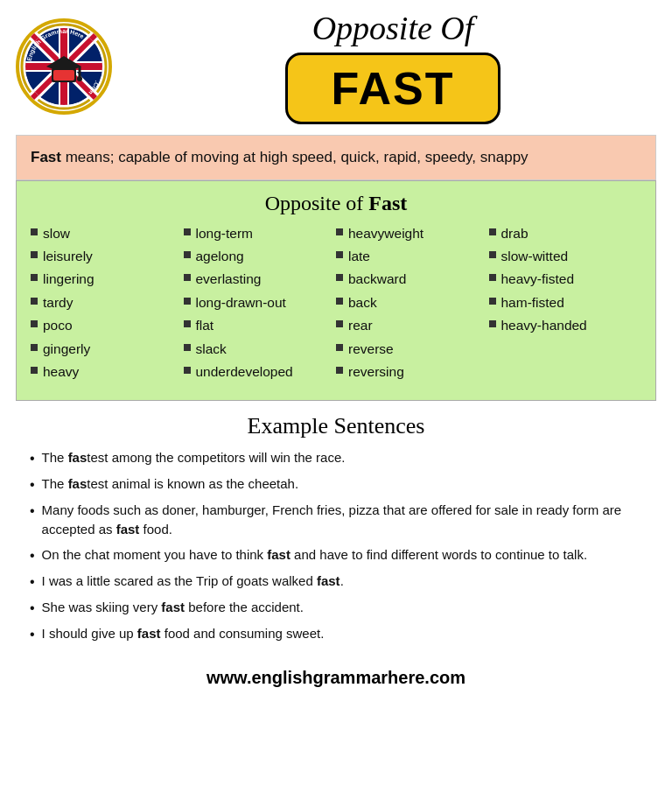 The image size is (672, 807). I want to click on opposites-title-bold: Fast, so click(388, 203).